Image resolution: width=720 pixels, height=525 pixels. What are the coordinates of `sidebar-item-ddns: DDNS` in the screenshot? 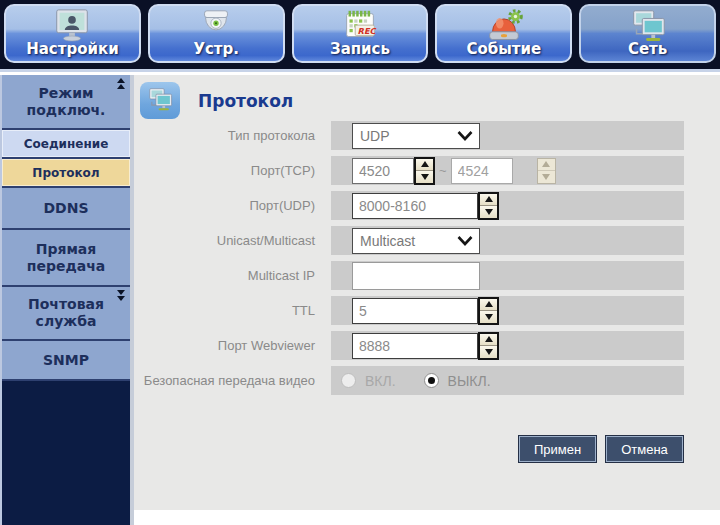 It's located at (66, 209).